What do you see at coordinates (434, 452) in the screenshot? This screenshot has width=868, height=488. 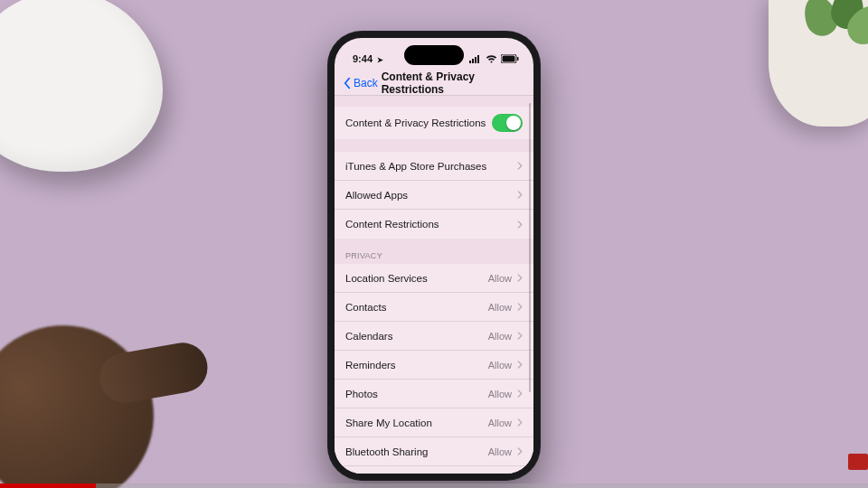 I see `bluetooth-sharing-row: Bluetooth Sharing Allow` at bounding box center [434, 452].